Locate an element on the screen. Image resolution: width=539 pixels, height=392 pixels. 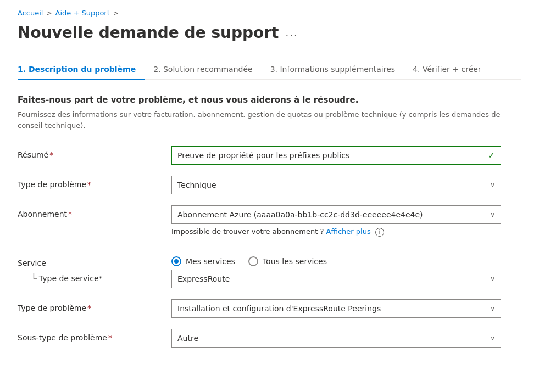
sub-problem-row: Sous-type de problème* Autre ∨ is located at coordinates (269, 338).